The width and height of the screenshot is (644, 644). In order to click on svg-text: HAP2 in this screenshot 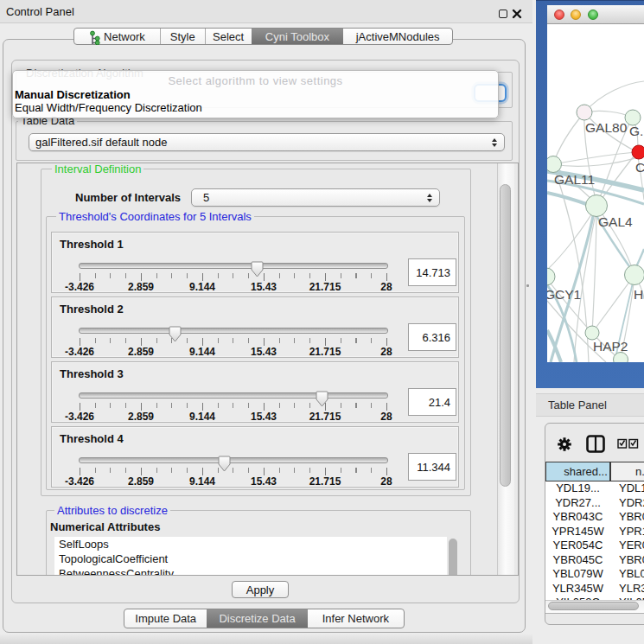, I will do `click(610, 346)`.